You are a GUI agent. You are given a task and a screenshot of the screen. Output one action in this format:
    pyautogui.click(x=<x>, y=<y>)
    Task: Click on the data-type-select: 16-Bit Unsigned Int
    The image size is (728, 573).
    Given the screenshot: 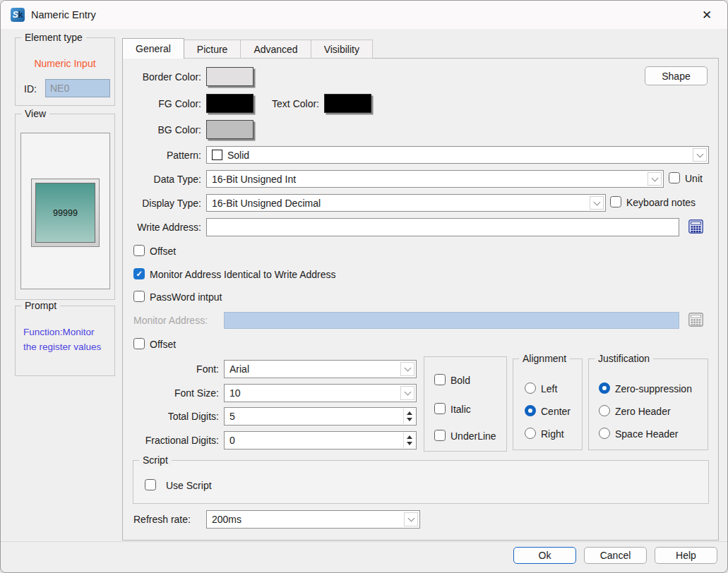 What is the action you would take?
    pyautogui.click(x=435, y=179)
    